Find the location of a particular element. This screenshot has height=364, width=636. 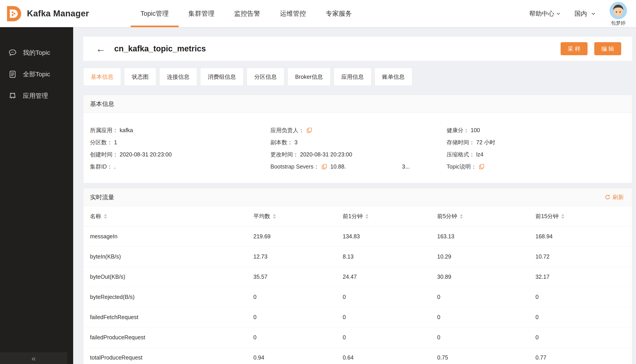

min1-cell: 8.13 is located at coordinates (390, 256).